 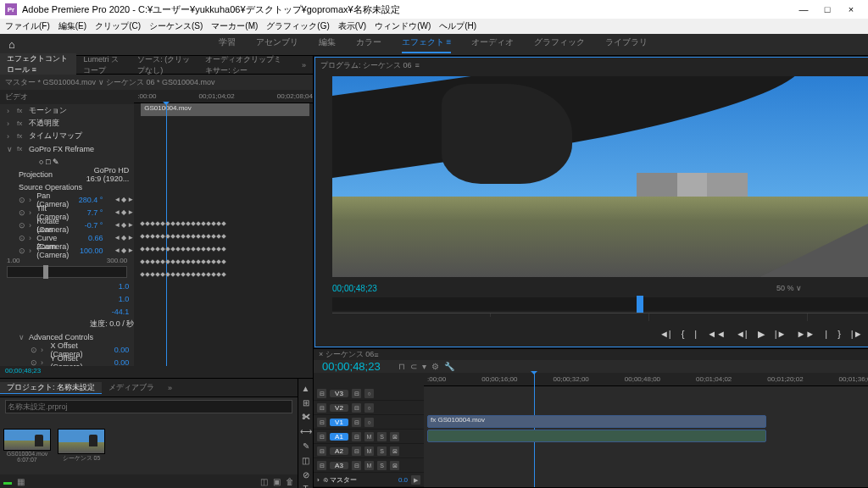 I want to click on menu-item: マーカー(M), so click(x=234, y=26).